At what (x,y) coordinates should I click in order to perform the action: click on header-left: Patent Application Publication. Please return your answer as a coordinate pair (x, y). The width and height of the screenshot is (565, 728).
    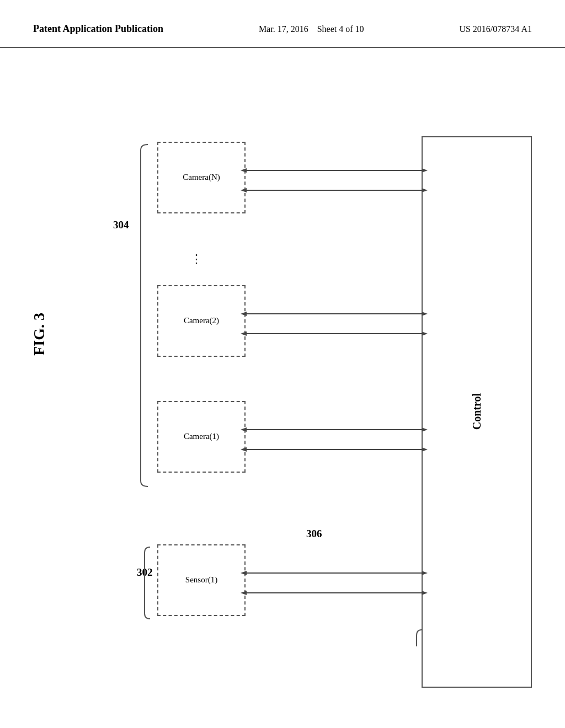
    Looking at the image, I should click on (98, 29).